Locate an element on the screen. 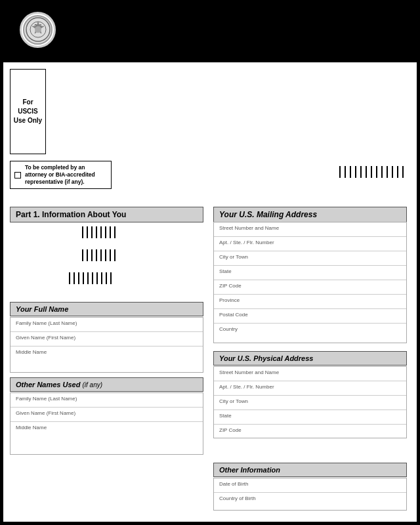 This screenshot has height=525, width=420. other-names-fields-area: Family Name (Last Name) Given Name (Firs… is located at coordinates (106, 424).